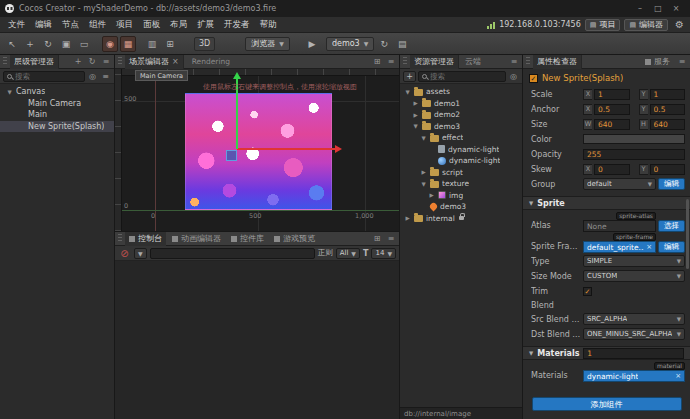 The height and width of the screenshot is (419, 690). What do you see at coordinates (534, 78) in the screenshot?
I see `node-active-checkbox: ✓` at bounding box center [534, 78].